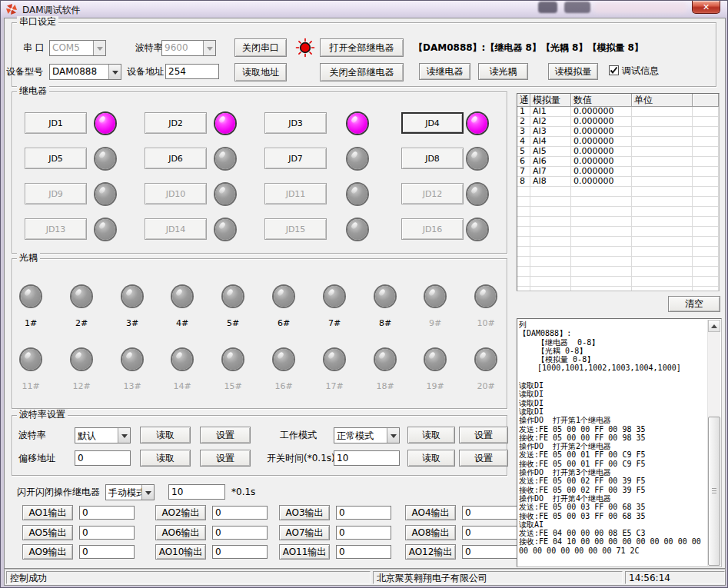 The height and width of the screenshot is (588, 728). I want to click on relay-button: JD5, so click(55, 158).